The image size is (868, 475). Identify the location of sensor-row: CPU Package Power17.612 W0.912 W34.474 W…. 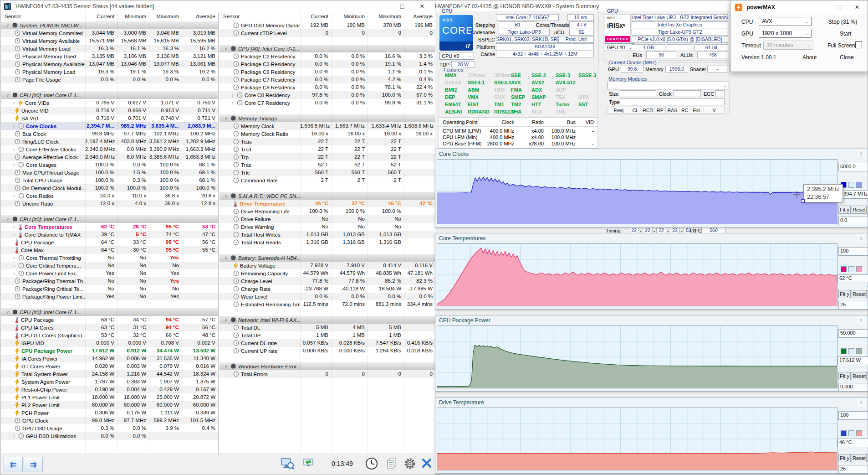
(109, 351).